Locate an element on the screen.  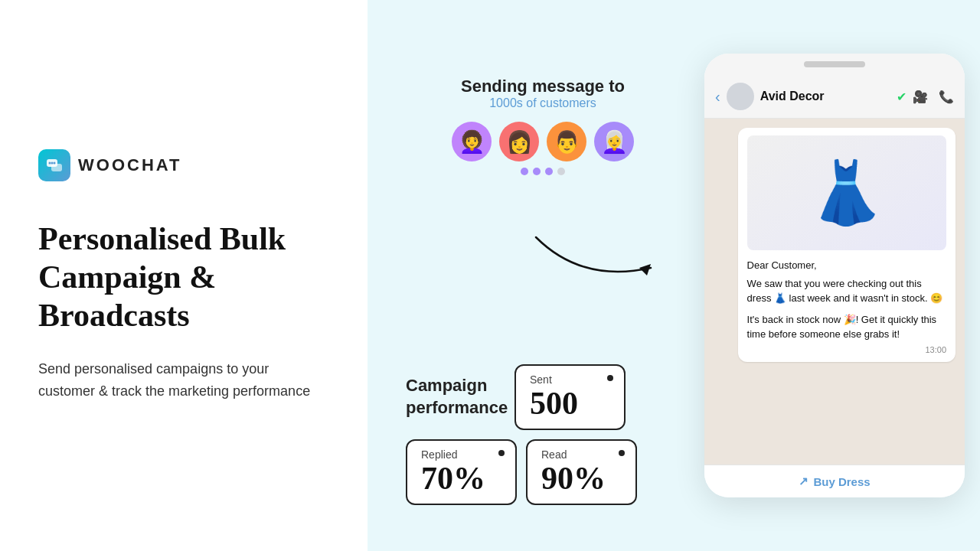
buy-dress-link: ↗ Buy Dress is located at coordinates (835, 481).